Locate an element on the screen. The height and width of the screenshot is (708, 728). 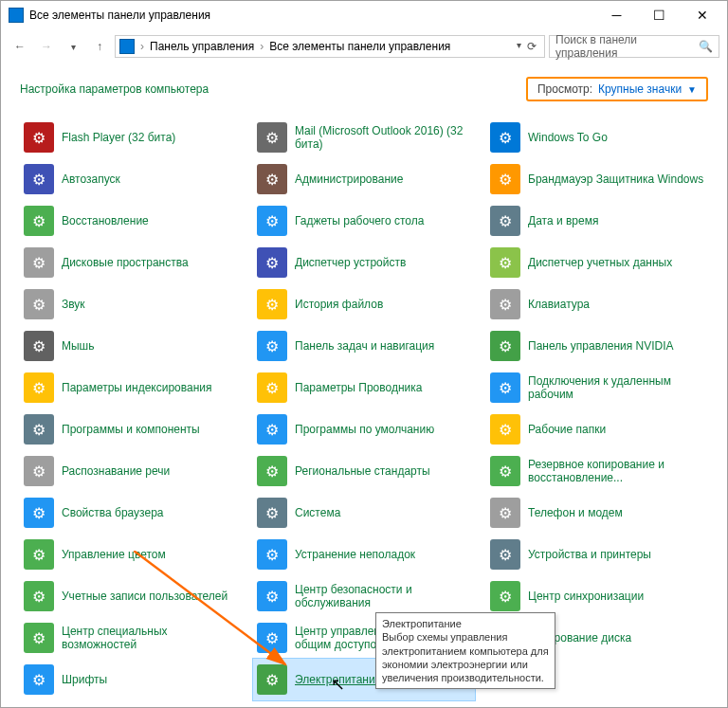
item-label: Mail (Microsoft Outlook 2016) (32 бита) is located at coordinates (383, 138).